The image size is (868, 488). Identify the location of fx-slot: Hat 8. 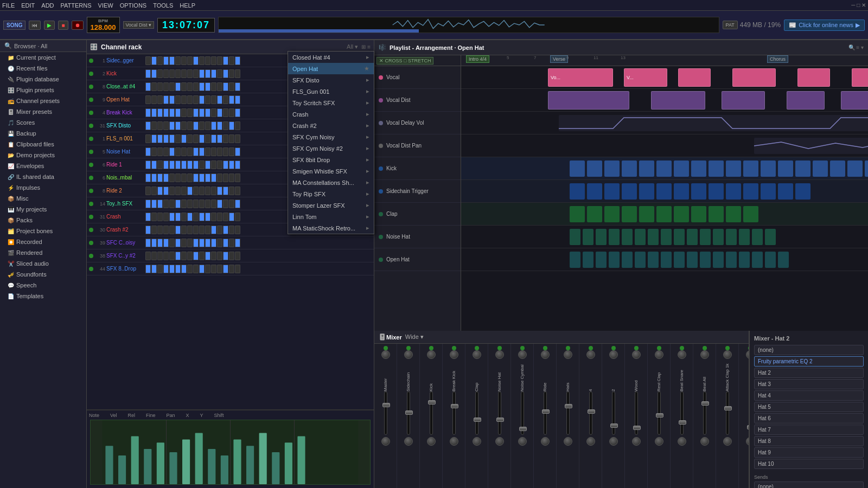
(809, 441).